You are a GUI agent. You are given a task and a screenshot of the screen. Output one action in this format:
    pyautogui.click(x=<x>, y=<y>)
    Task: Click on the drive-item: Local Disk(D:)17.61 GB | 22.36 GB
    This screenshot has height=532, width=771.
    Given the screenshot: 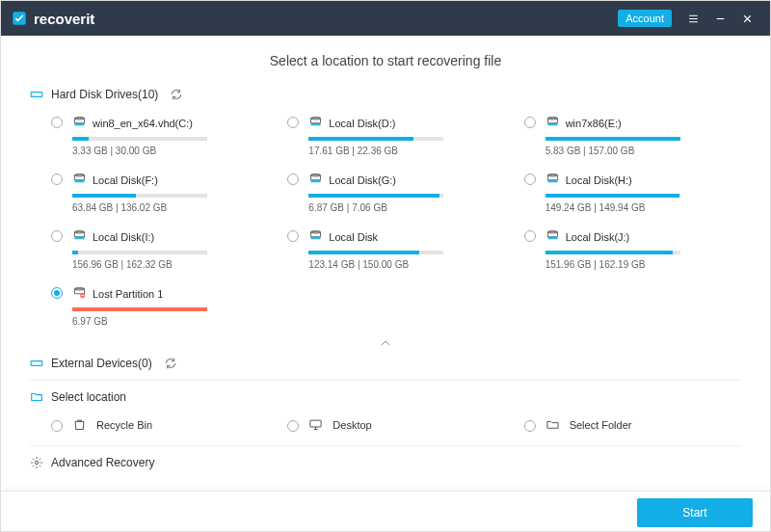 What is the action you would take?
    pyautogui.click(x=395, y=135)
    